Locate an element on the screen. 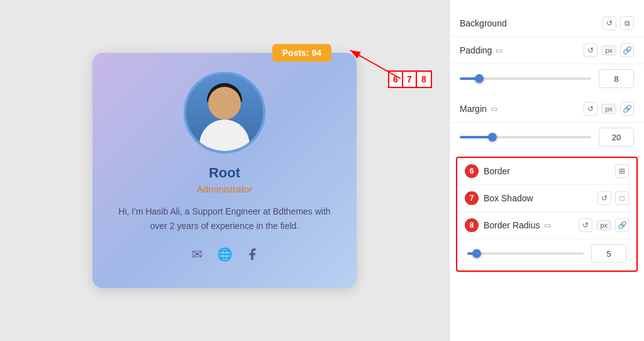 The image size is (644, 341). box-shadow-badge: 7 is located at coordinates (472, 198).